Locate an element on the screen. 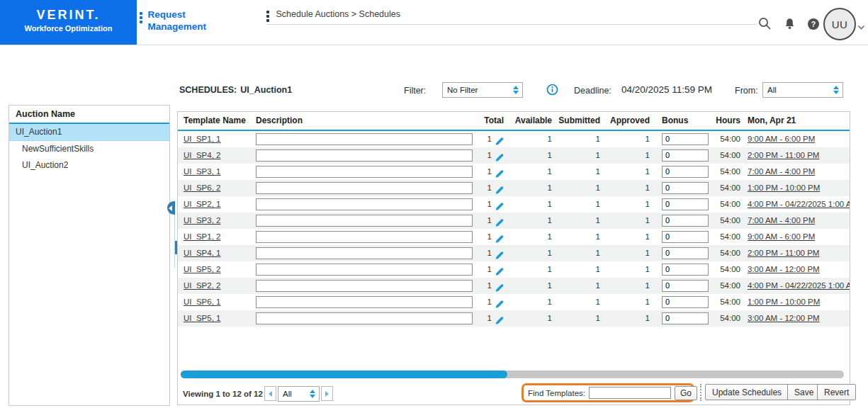 The height and width of the screenshot is (413, 868). app-title: Request Management is located at coordinates (187, 21).